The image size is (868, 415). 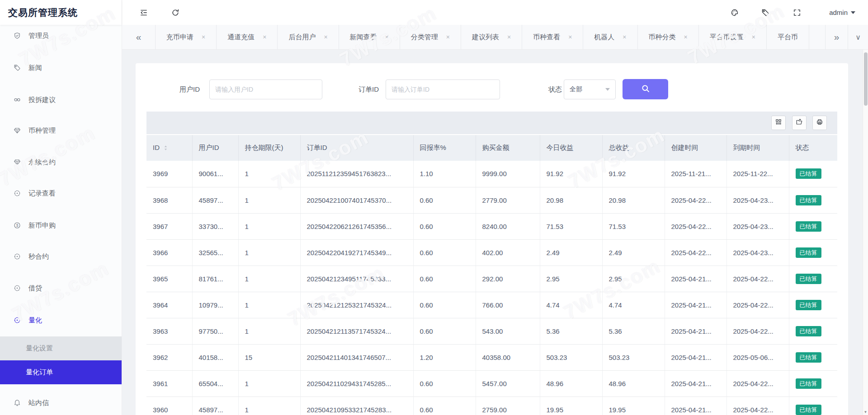 What do you see at coordinates (61, 162) in the screenshot?
I see `sidebar-item-永续合约: 永续合约` at bounding box center [61, 162].